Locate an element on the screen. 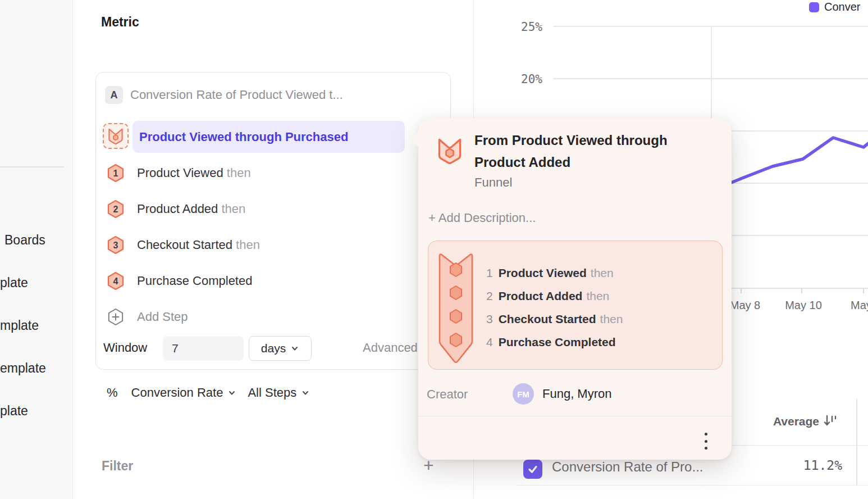 The width and height of the screenshot is (868, 499). popover-footer-divider is located at coordinates (575, 416).